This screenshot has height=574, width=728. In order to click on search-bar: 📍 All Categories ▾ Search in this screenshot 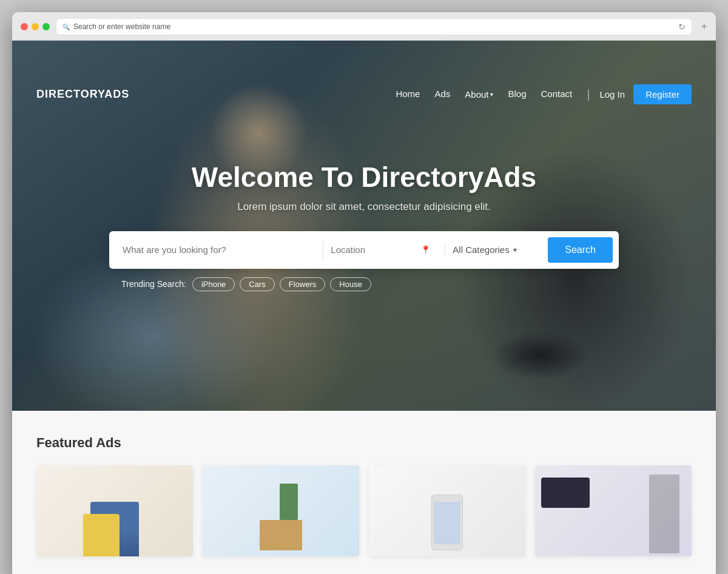, I will do `click(364, 250)`.